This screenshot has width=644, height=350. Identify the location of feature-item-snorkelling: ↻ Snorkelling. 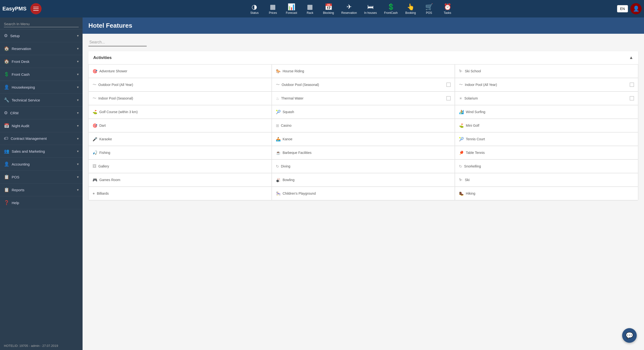
(546, 166).